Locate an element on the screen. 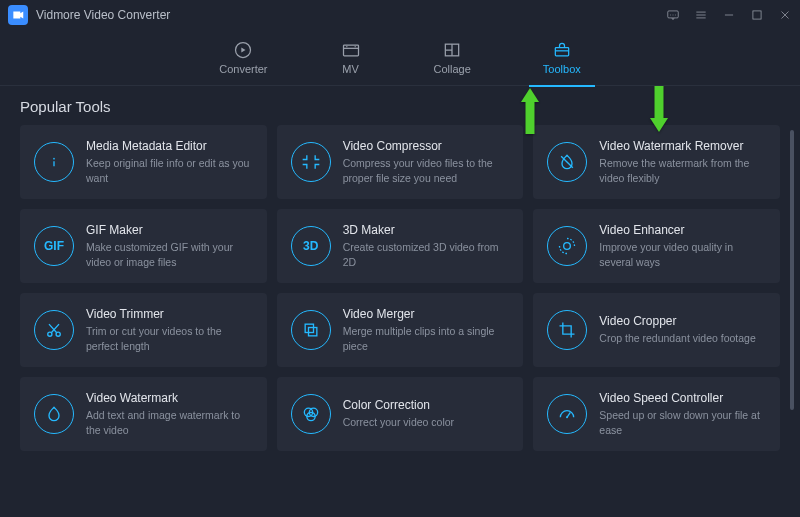 The height and width of the screenshot is (517, 800). color-icon is located at coordinates (311, 414).